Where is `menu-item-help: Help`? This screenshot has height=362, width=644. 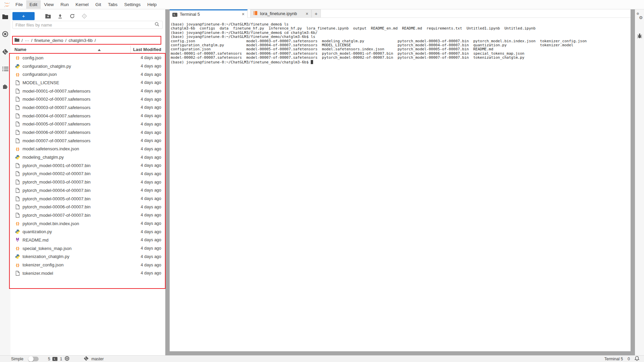 menu-item-help: Help is located at coordinates (152, 5).